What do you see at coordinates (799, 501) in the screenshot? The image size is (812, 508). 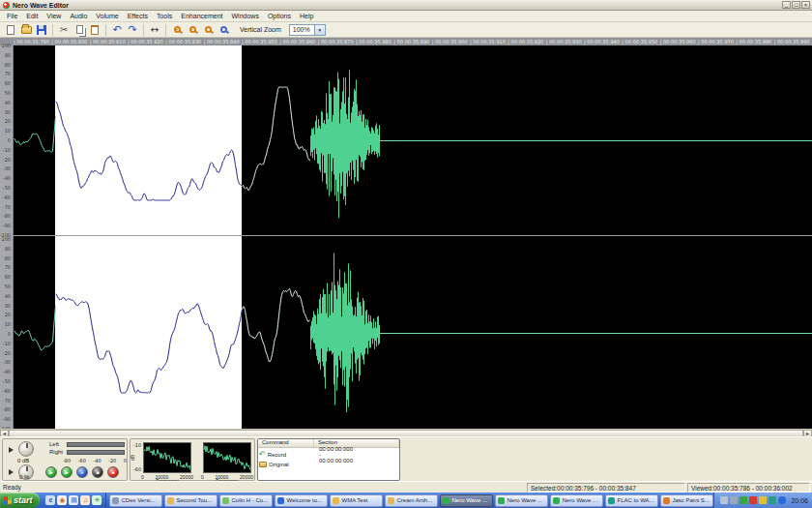 I see `taskbar-clock: 20:06` at bounding box center [799, 501].